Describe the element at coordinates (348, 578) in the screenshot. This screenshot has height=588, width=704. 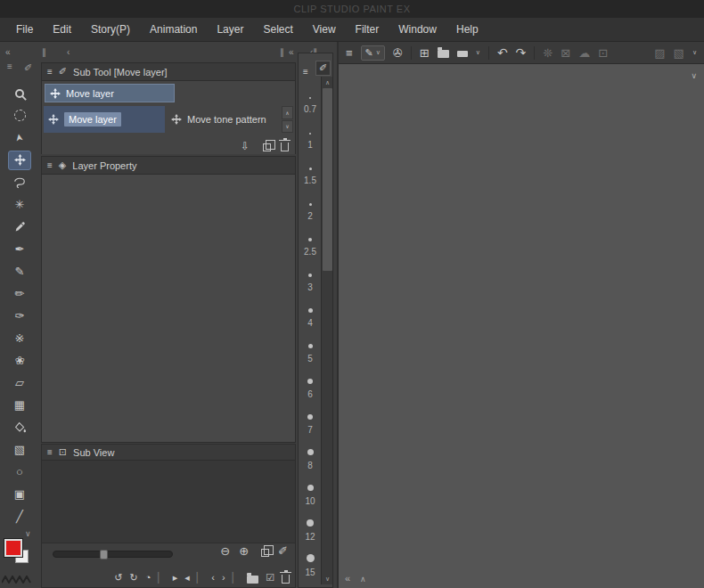
I see `canvas-expand-left-icon: «` at that location.